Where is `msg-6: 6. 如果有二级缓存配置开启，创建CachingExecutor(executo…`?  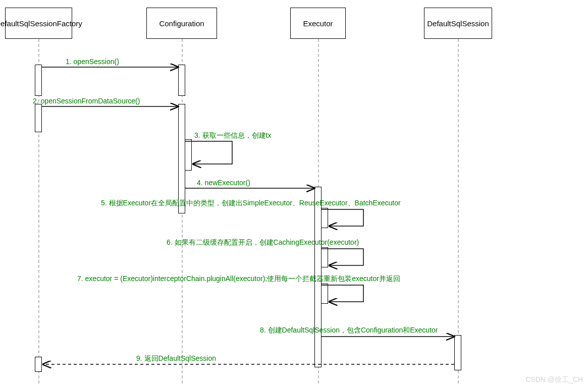 msg-6: 6. 如果有二级缓存配置开启，创建CachingExecutor(executo… is located at coordinates (262, 243).